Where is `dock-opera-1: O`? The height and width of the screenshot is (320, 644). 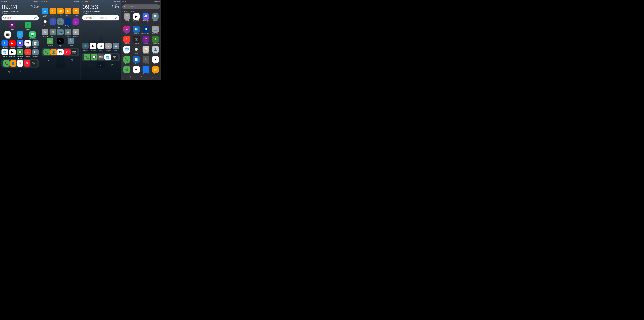 dock-opera-1: O is located at coordinates (27, 63).